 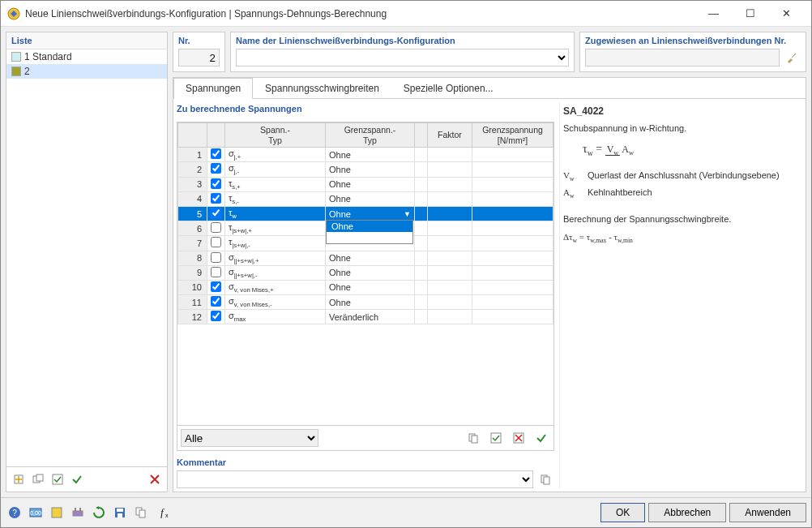 What do you see at coordinates (276, 287) in the screenshot?
I see `stress-symbol: σv, von Mises,+` at bounding box center [276, 287].